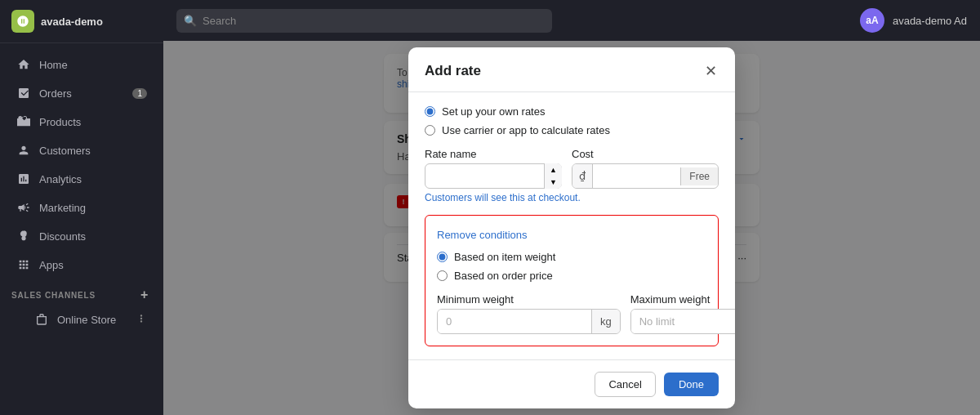  What do you see at coordinates (691, 384) in the screenshot?
I see `done-button: Done` at bounding box center [691, 384].